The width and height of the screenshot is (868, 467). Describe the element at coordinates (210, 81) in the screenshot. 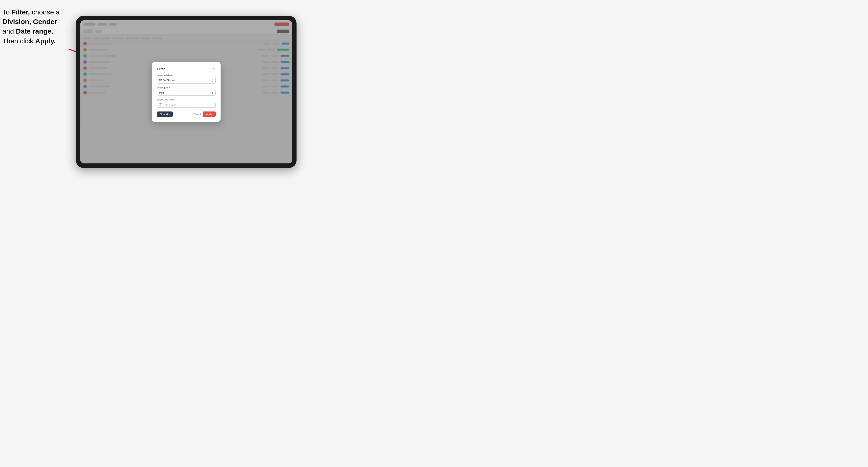

I see `division-clear-icon: ×` at that location.